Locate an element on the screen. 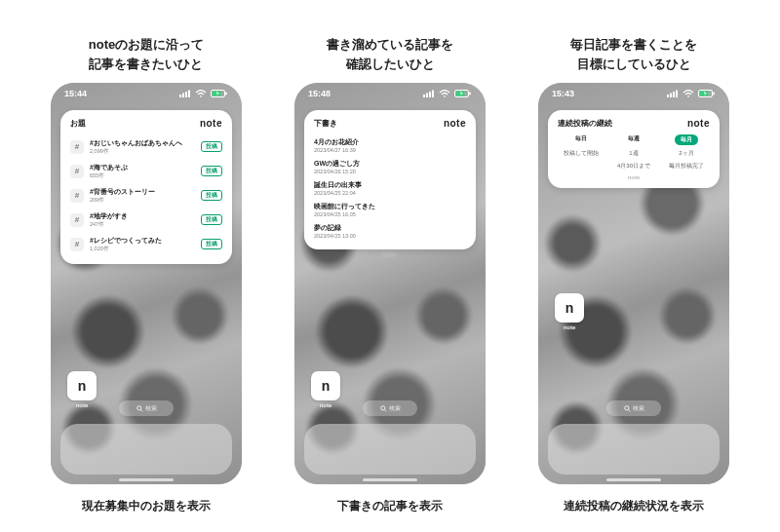  column-heading: noteのお題に沿って記事を書きたいひと is located at coordinates (146, 55).